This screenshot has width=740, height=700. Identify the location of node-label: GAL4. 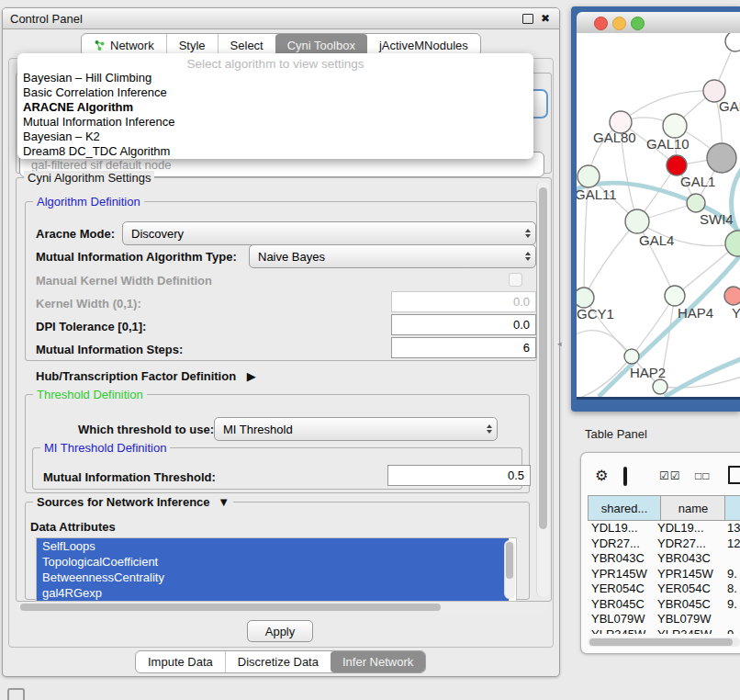
(656, 241).